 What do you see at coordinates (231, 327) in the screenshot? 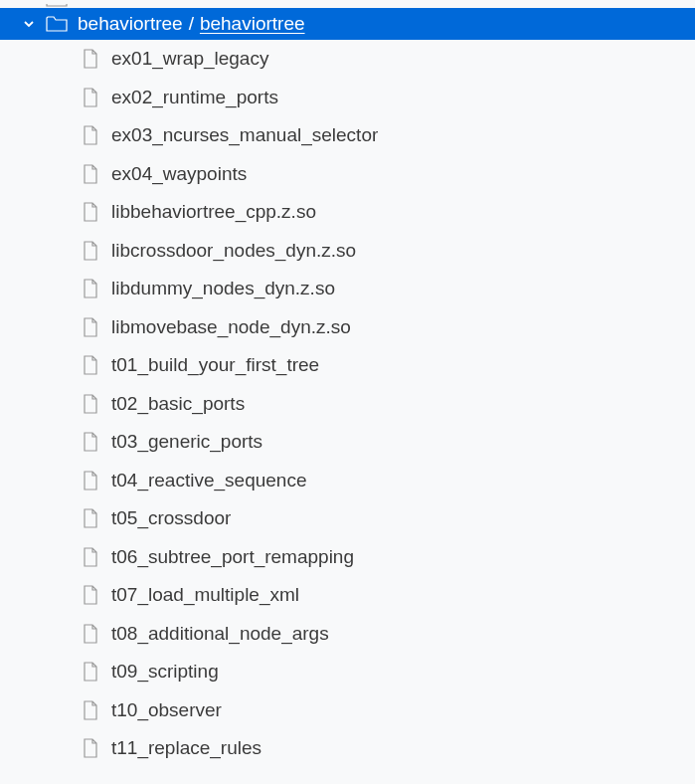
I see `file-label: libmovebase_node_dyn.z.so` at bounding box center [231, 327].